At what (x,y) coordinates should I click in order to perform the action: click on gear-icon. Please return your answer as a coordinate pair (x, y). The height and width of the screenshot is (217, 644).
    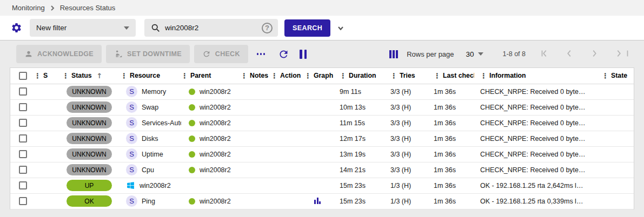
    Looking at the image, I should click on (16, 28).